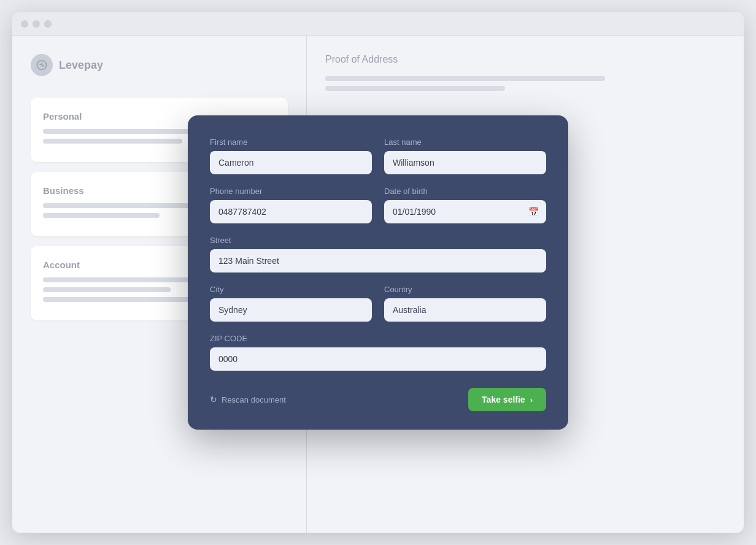  I want to click on street-input, so click(378, 261).